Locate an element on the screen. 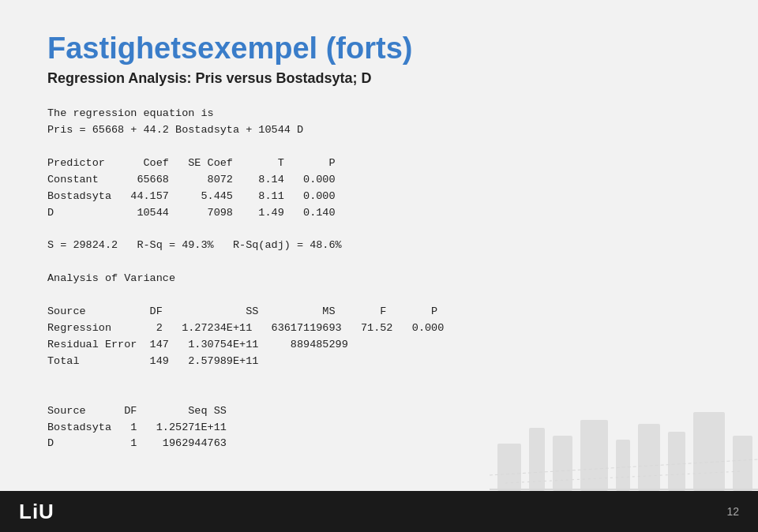  bottom-bar: LiU 12 is located at coordinates (379, 511).